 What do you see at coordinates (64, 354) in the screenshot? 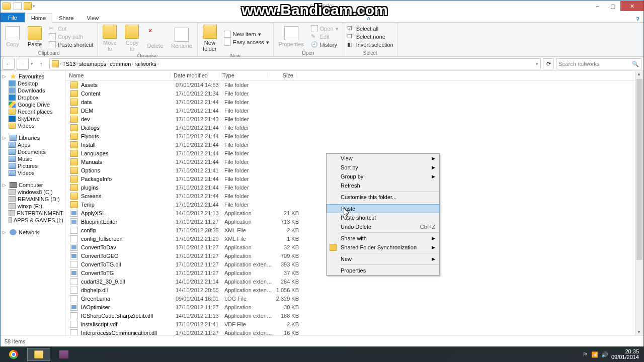
I see `taskbar-winrar` at bounding box center [64, 354].